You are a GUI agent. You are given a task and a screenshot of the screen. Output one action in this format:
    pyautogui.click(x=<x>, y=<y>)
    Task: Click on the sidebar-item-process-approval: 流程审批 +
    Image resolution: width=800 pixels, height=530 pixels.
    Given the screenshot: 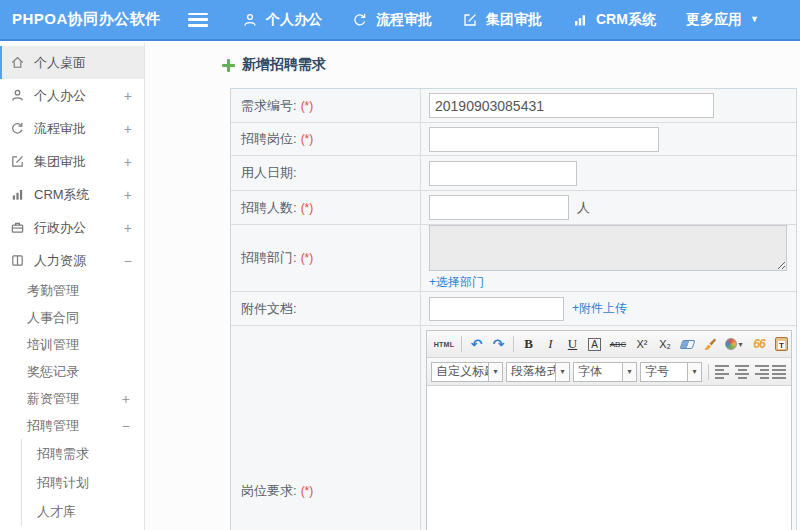 What is the action you would take?
    pyautogui.click(x=72, y=128)
    